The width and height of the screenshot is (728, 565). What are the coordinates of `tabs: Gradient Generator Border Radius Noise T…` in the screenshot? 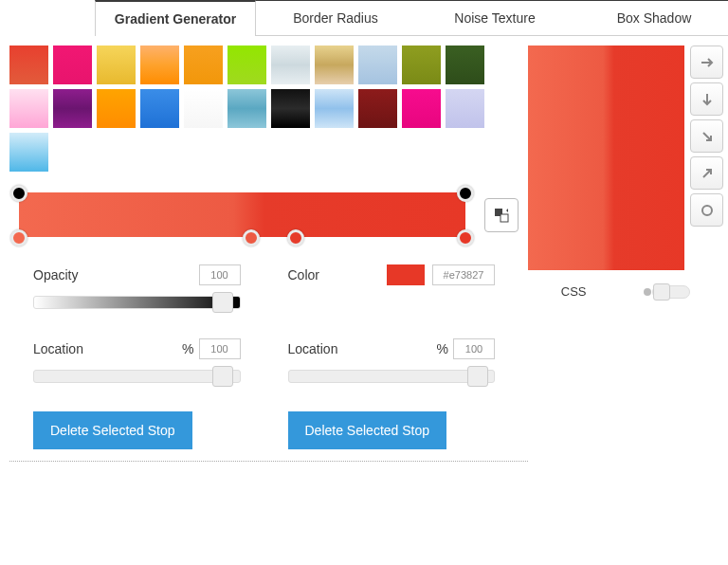 It's located at (411, 18).